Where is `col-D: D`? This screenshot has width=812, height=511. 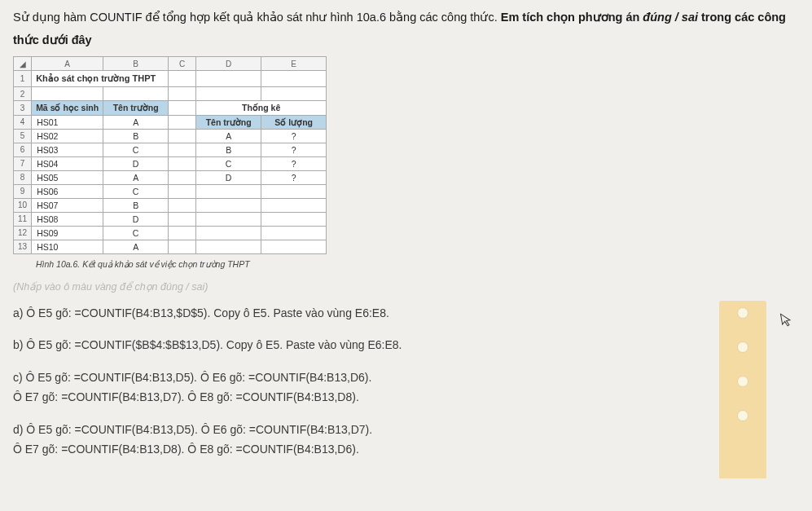
col-D: D is located at coordinates (229, 64).